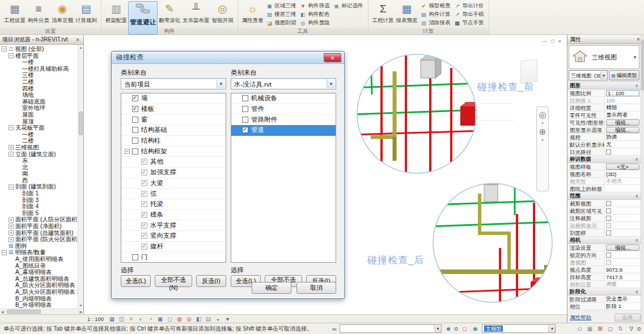  What do you see at coordinates (622, 115) in the screenshot?
I see `property-value: 显示两者` at bounding box center [622, 115].